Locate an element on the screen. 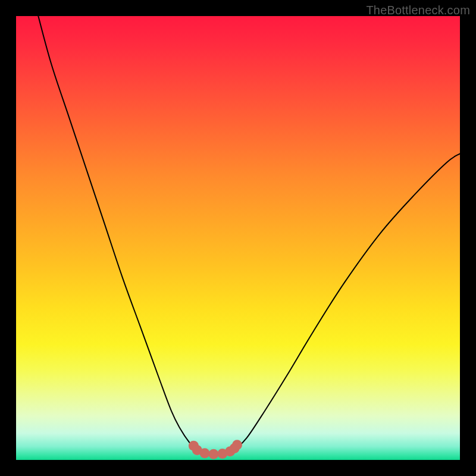 This screenshot has width=476, height=476. watermark-text: TheBottleneck.com is located at coordinates (418, 11).